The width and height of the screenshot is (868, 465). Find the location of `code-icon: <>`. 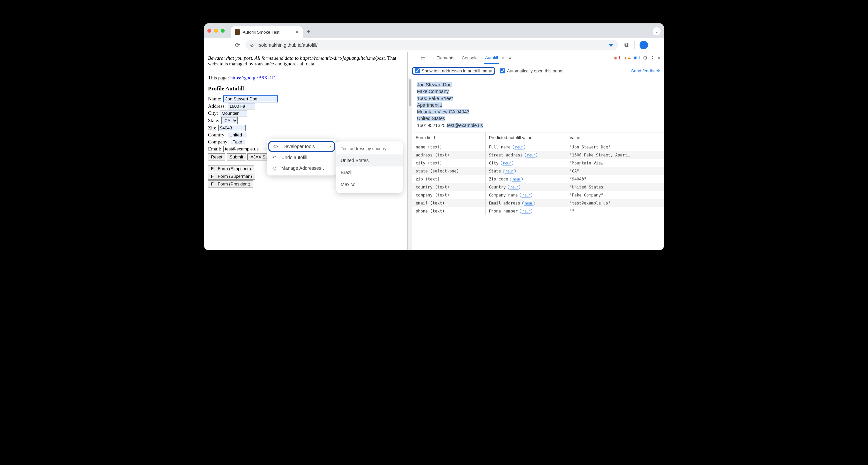

code-icon: <> is located at coordinates (275, 146).